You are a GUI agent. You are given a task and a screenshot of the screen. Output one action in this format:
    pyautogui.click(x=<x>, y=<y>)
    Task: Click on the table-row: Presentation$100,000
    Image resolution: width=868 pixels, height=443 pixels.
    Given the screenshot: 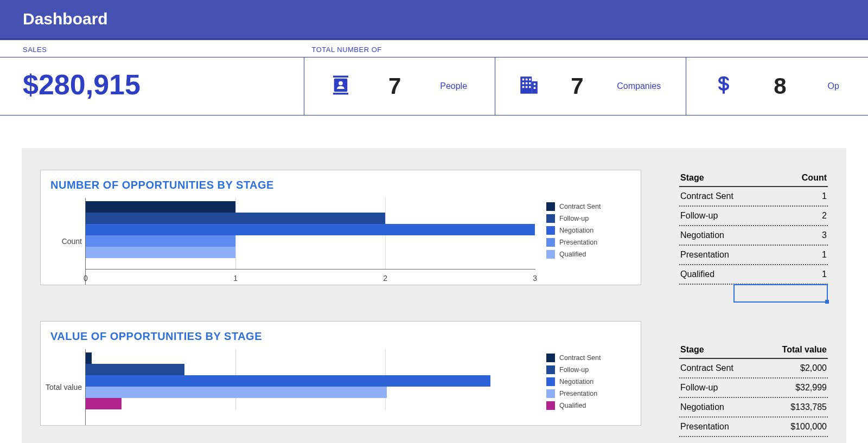 What is the action you would take?
    pyautogui.click(x=754, y=427)
    